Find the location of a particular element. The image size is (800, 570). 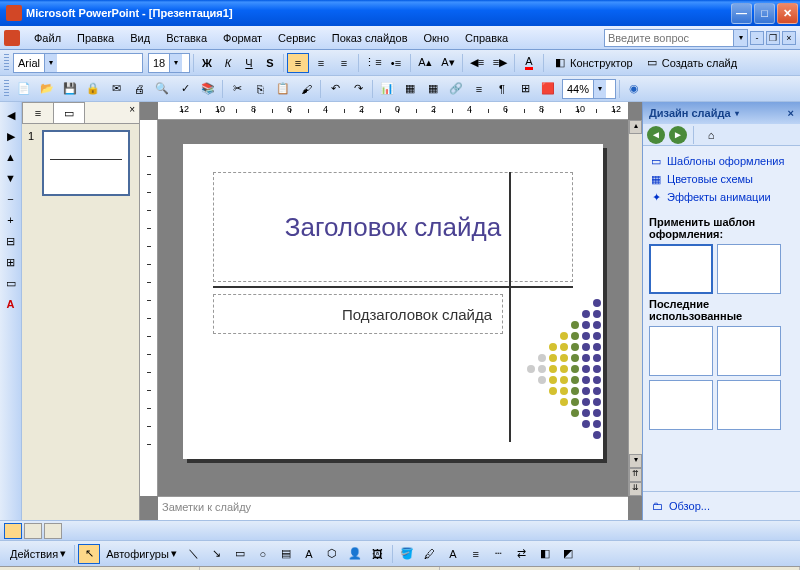

oval-button: ○ is located at coordinates (263, 554).